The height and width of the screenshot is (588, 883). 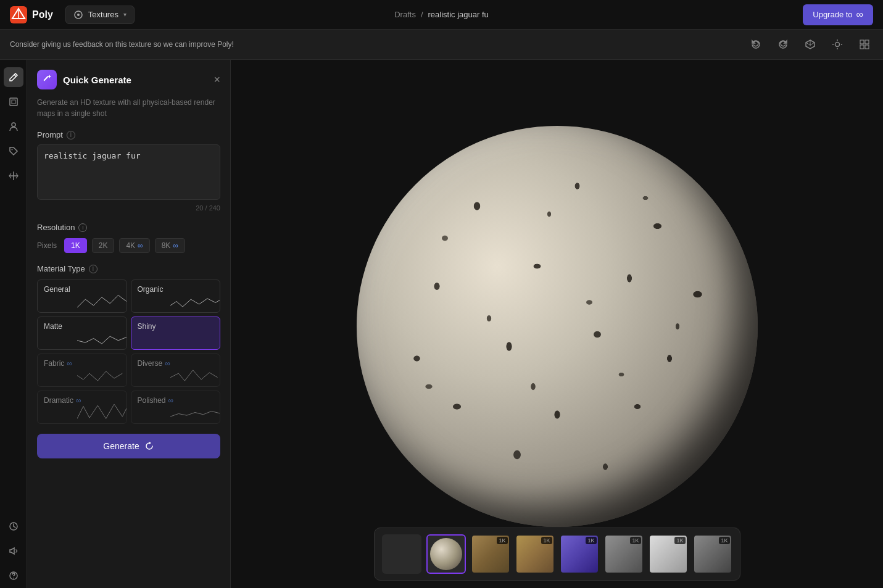 I want to click on res-2k-button: 2K, so click(x=104, y=246).